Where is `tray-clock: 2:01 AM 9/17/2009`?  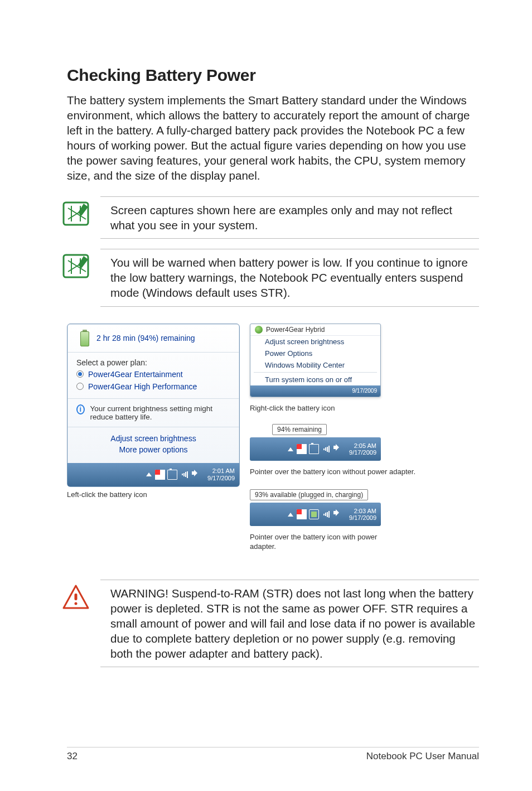
tray-clock: 2:01 AM 9/17/2009 is located at coordinates (221, 474).